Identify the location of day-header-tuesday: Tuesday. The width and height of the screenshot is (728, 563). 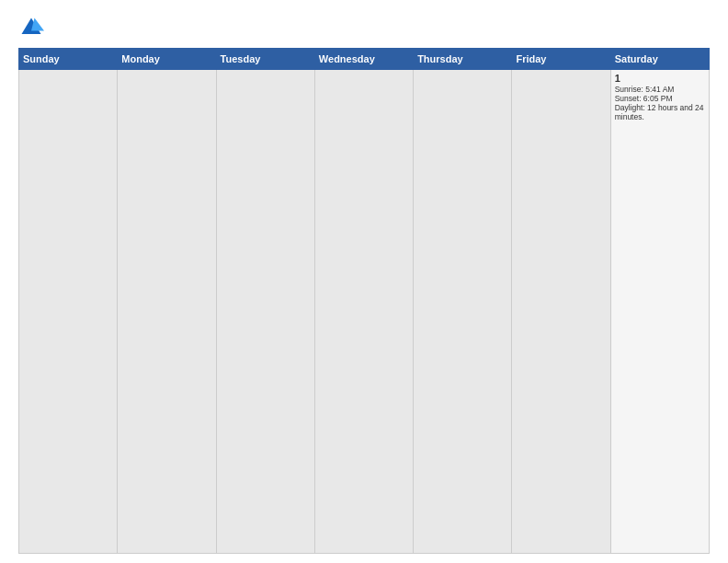
(265, 59).